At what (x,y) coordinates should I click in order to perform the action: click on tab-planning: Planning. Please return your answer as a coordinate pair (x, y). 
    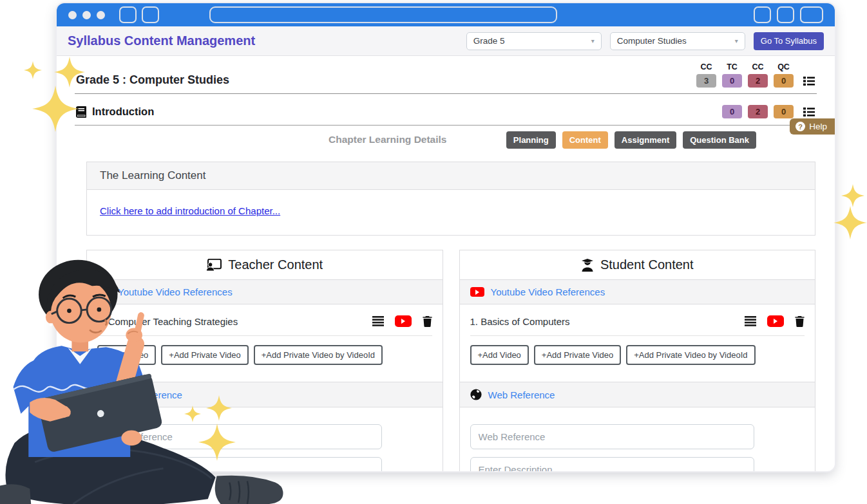
    Looking at the image, I should click on (531, 140).